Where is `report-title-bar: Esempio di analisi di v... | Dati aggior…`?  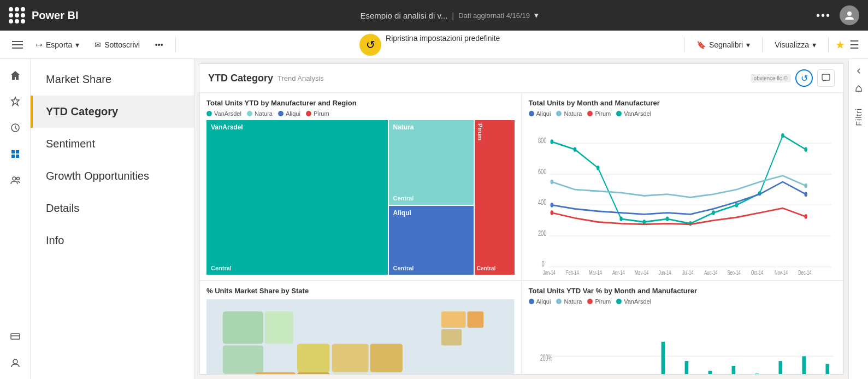 report-title-bar: Esempio di analisi di v... | Dati aggior… is located at coordinates (450, 15).